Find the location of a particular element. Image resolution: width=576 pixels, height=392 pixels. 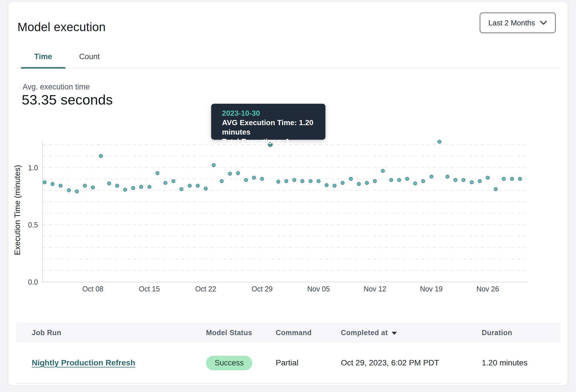

y-axis-tick-label: 1.0 is located at coordinates (25, 168).